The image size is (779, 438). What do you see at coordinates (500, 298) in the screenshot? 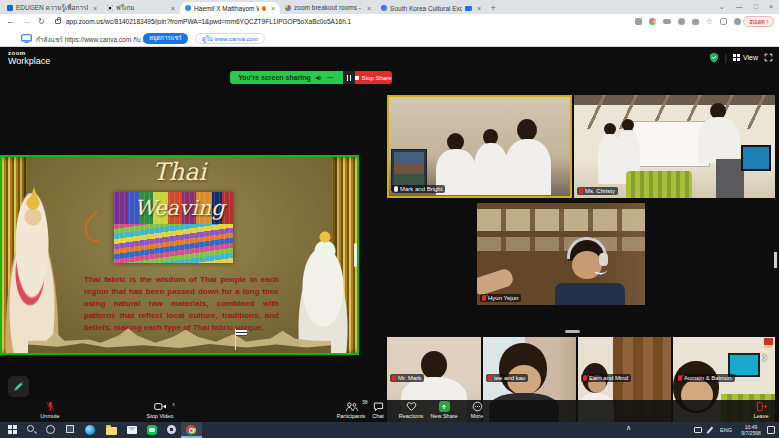
I see `participant-name-label: Hyun Yejun` at bounding box center [500, 298].